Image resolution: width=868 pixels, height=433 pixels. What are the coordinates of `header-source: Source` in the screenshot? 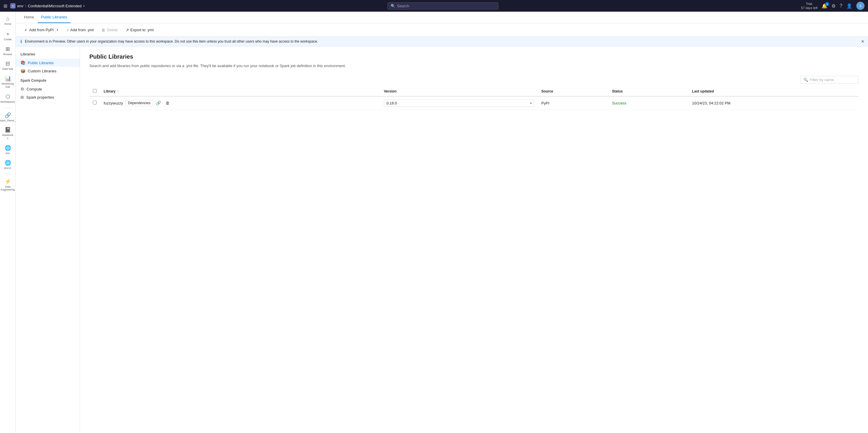 It's located at (573, 92).